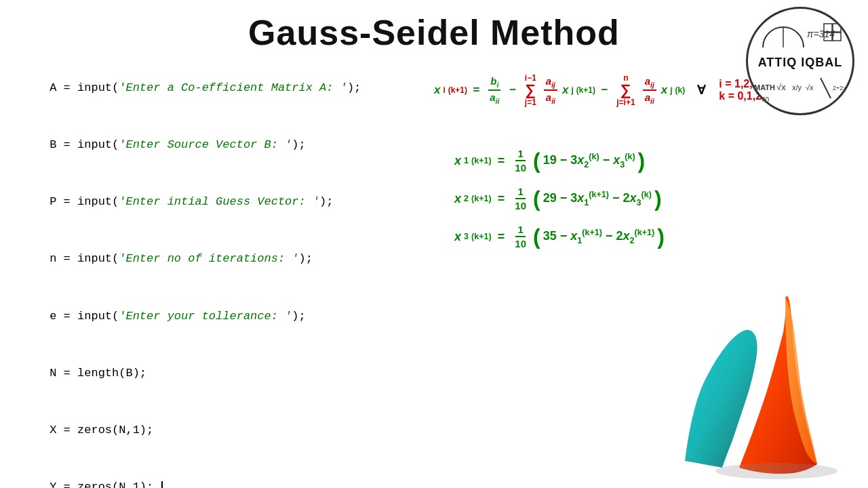  I want to click on page-title: Gauss-Seidel Method, so click(434, 30).